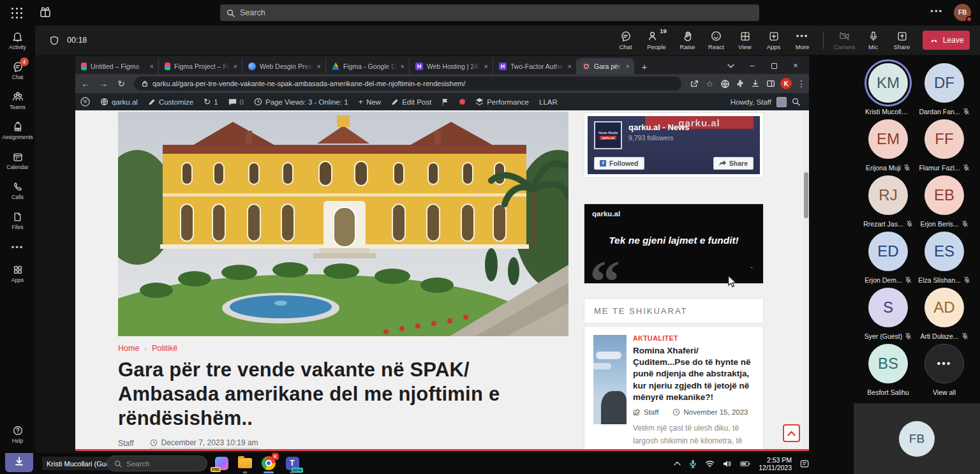  Describe the element at coordinates (535, 66) in the screenshot. I see `browser-tab: H Two-Factor Authentic ×` at that location.